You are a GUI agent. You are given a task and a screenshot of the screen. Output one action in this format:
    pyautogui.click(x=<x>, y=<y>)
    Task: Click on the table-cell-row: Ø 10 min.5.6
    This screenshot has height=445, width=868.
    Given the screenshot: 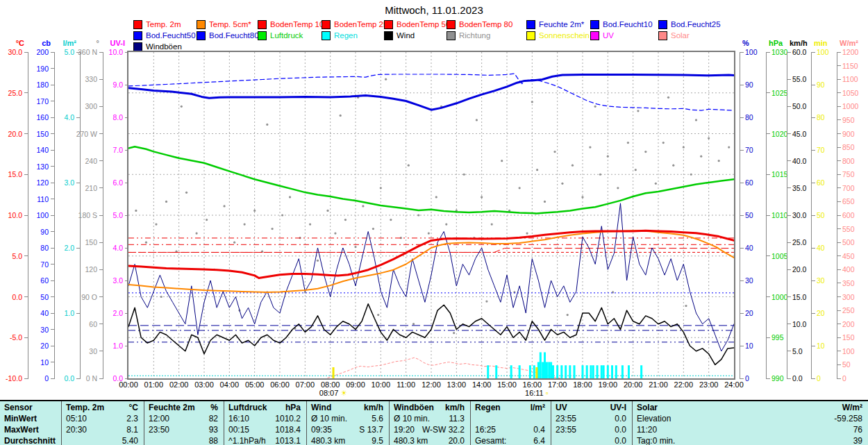 What is the action you would take?
    pyautogui.click(x=347, y=419)
    